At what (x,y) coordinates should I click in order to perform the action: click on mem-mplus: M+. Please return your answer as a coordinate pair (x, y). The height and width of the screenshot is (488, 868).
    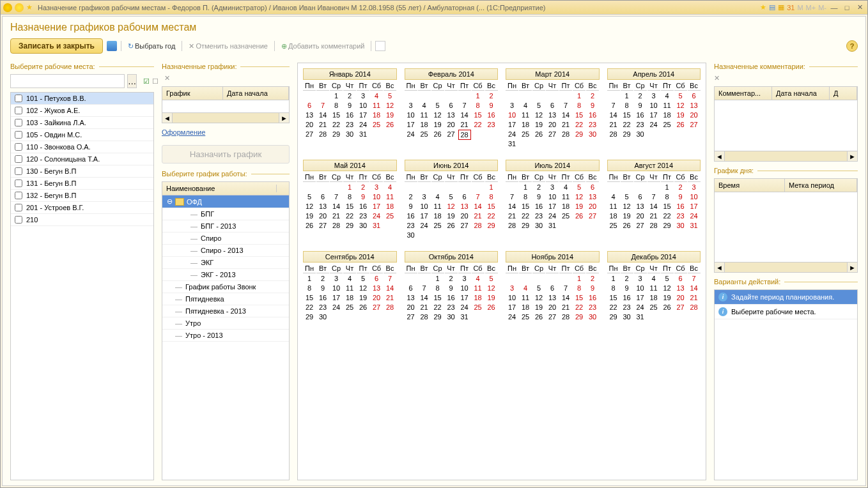
    Looking at the image, I should click on (811, 8).